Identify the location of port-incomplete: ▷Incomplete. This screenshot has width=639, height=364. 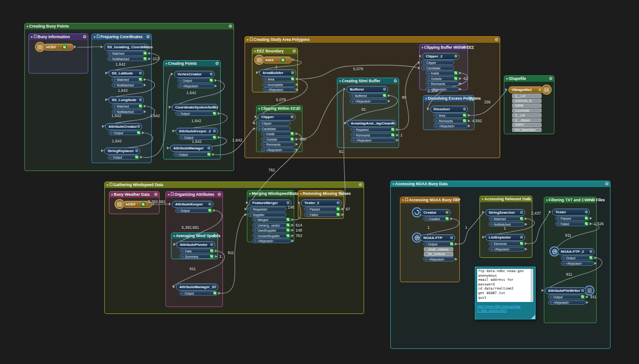
(279, 85).